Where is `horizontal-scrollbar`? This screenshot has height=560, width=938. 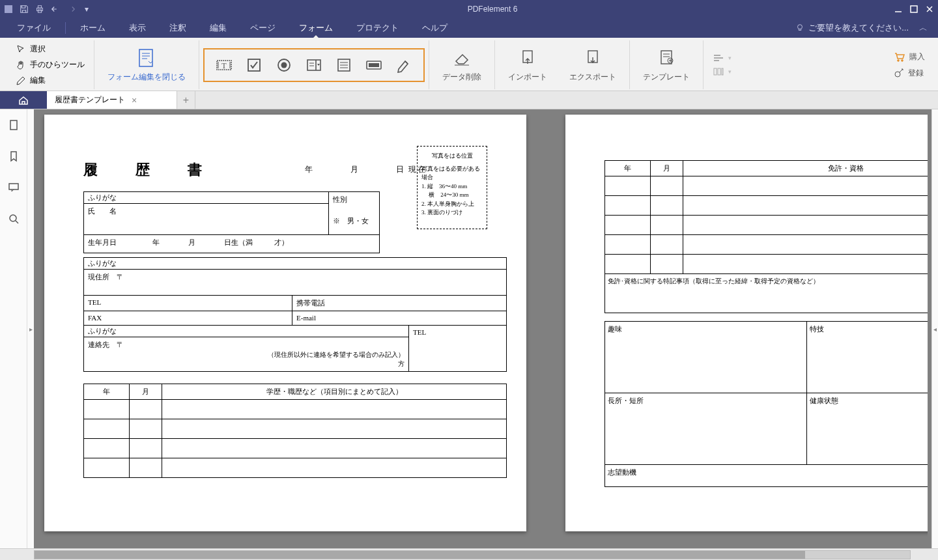 horizontal-scrollbar is located at coordinates (469, 554).